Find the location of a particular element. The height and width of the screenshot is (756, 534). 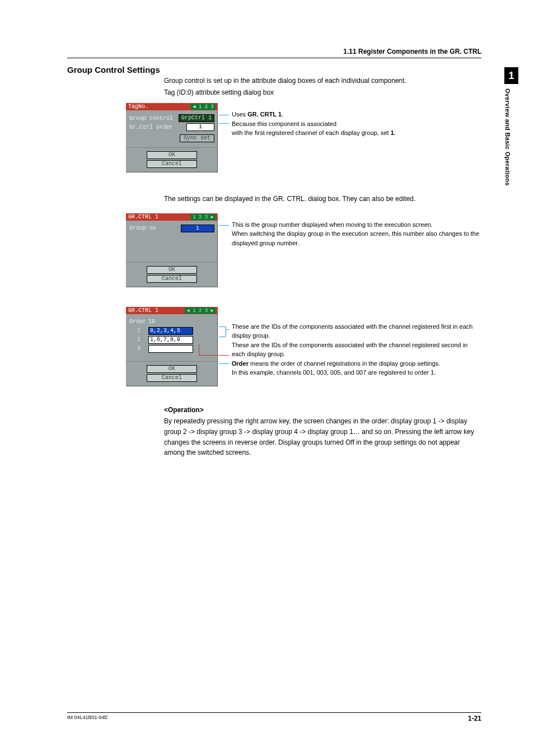

field-label-group-control: Group control is located at coordinates (154, 119).